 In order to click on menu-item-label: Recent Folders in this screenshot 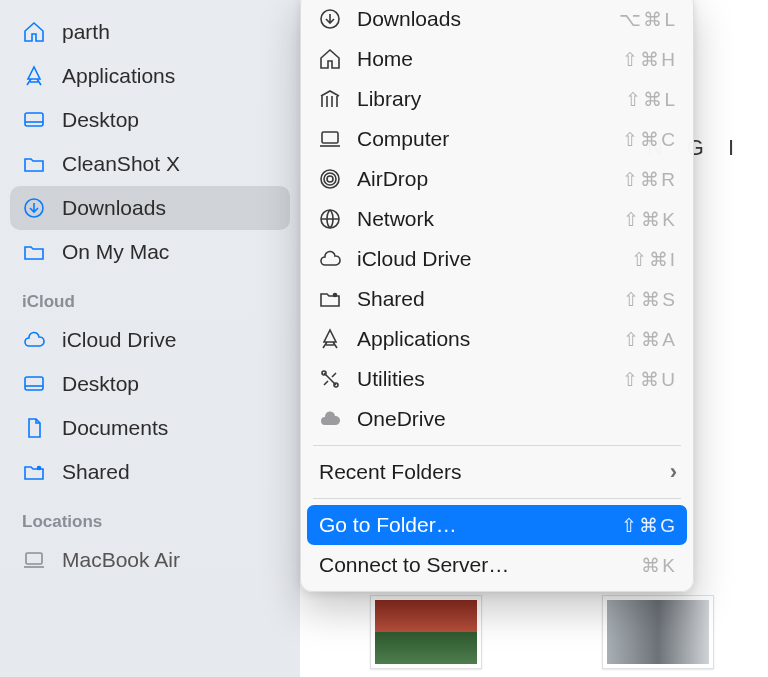, I will do `click(492, 472)`.